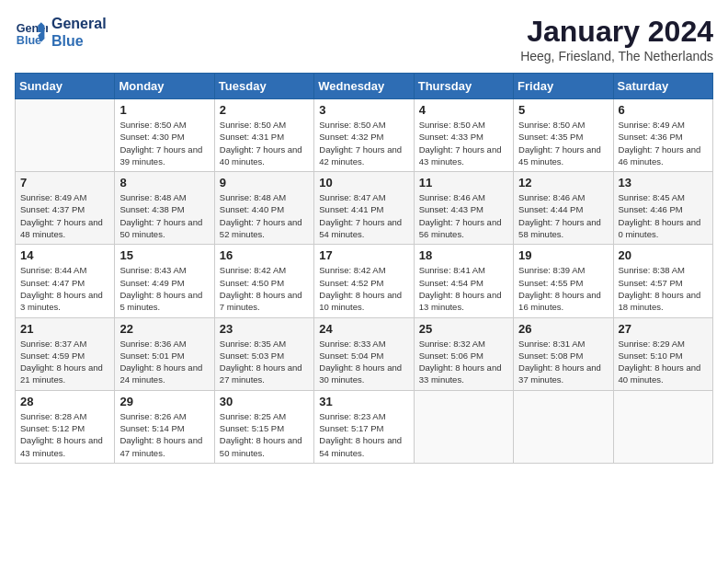 This screenshot has height=563, width=728. What do you see at coordinates (463, 282) in the screenshot?
I see `calendar-cell: 18Sunrise: 8:41 AMSunset: 4:54 PMDayligh…` at bounding box center [463, 282].